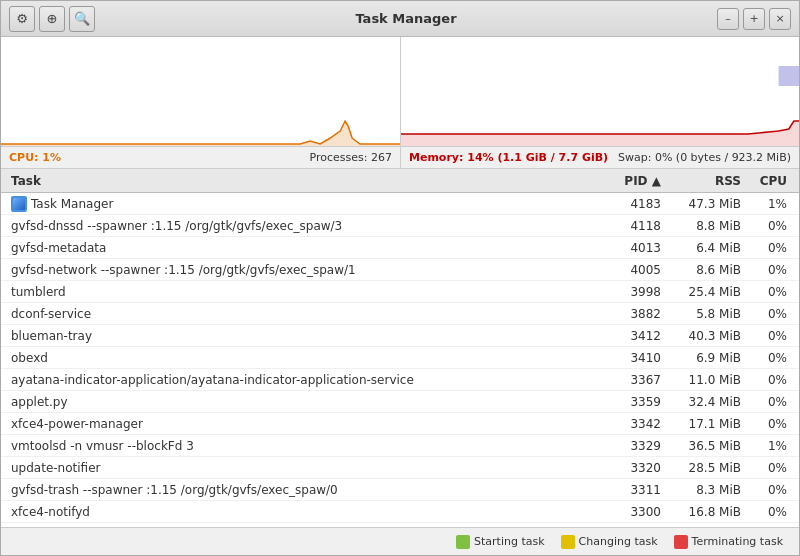 Image resolution: width=800 pixels, height=556 pixels. What do you see at coordinates (600, 158) in the screenshot?
I see `memory-status: Memory: 14% (1.1 GiB / 7.7 GiB) Swap: 0%…` at bounding box center [600, 158].